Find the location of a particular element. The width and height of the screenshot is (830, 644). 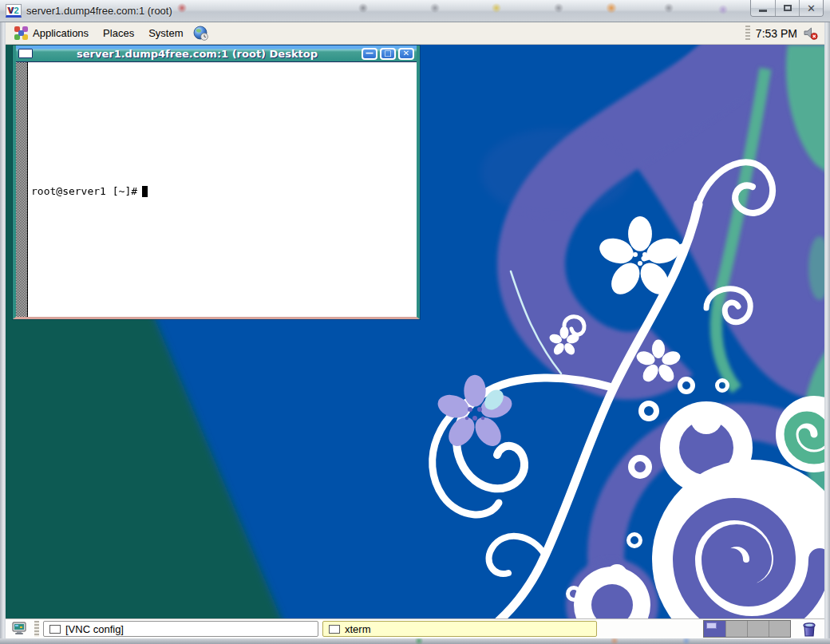

system-menu: System is located at coordinates (166, 34).